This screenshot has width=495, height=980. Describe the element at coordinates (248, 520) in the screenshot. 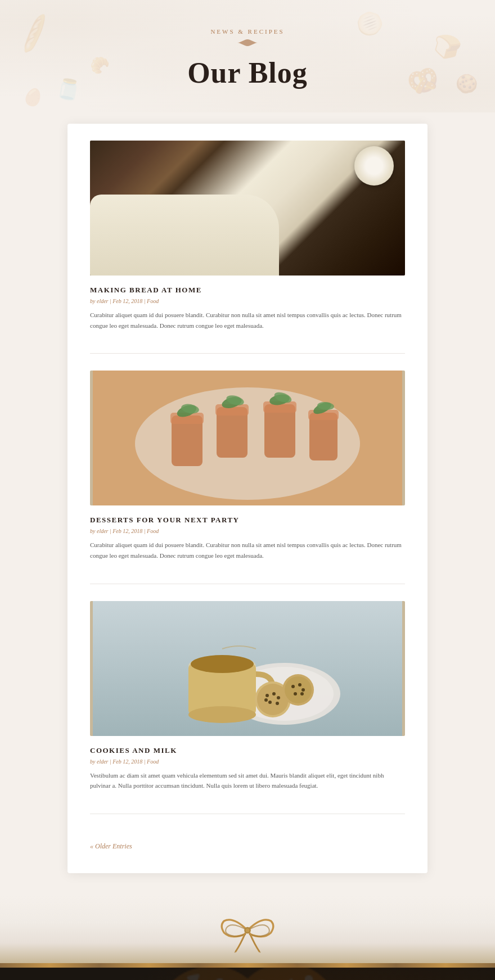

I see `post-2-title: DESSERTS FOR YOUR NEXT PARTY` at that location.